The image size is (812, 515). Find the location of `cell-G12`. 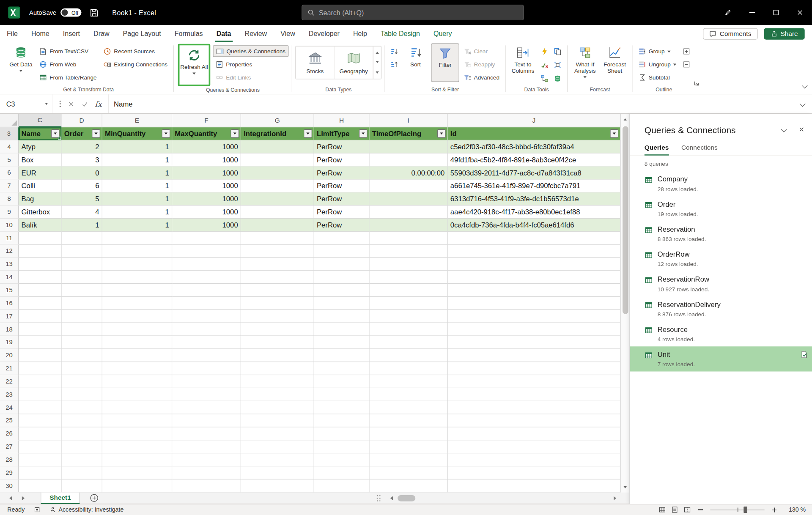

cell-G12 is located at coordinates (277, 251).